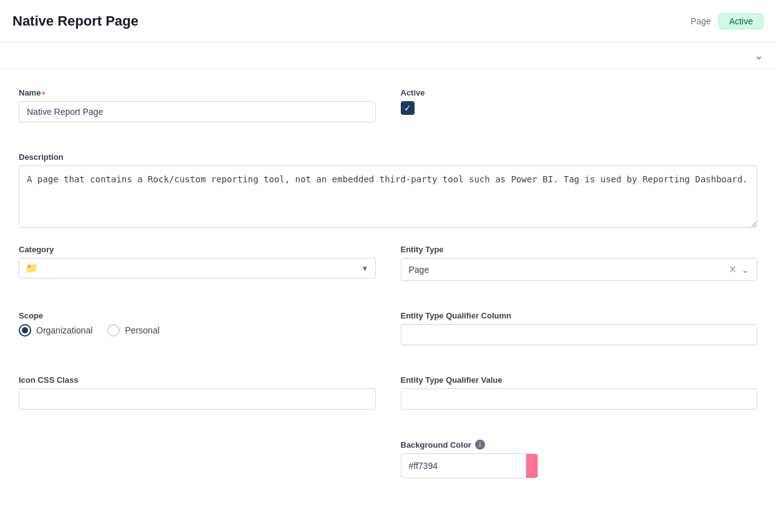 The image size is (776, 532). Describe the element at coordinates (197, 112) in the screenshot. I see `col-name: Name•` at that location.